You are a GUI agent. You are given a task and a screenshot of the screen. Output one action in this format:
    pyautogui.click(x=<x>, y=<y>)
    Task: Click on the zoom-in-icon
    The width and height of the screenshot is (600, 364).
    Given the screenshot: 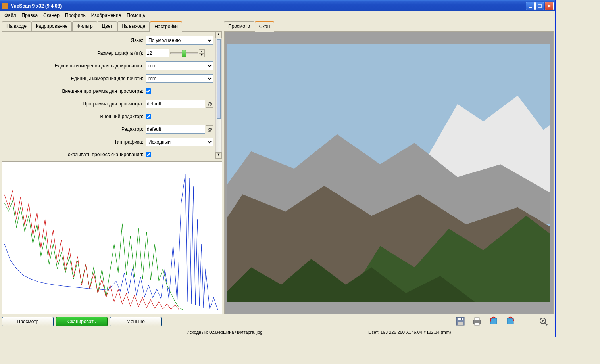 What is the action you would take?
    pyautogui.click(x=544, y=321)
    